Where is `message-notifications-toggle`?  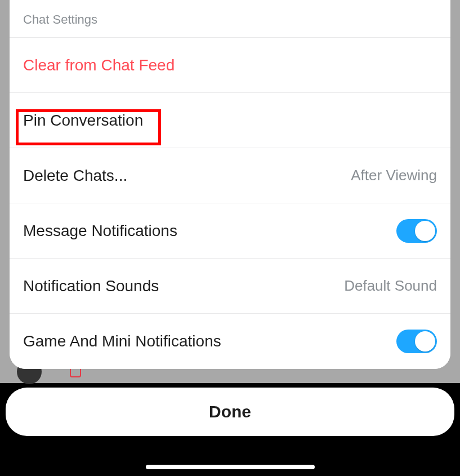
message-notifications-toggle is located at coordinates (417, 231).